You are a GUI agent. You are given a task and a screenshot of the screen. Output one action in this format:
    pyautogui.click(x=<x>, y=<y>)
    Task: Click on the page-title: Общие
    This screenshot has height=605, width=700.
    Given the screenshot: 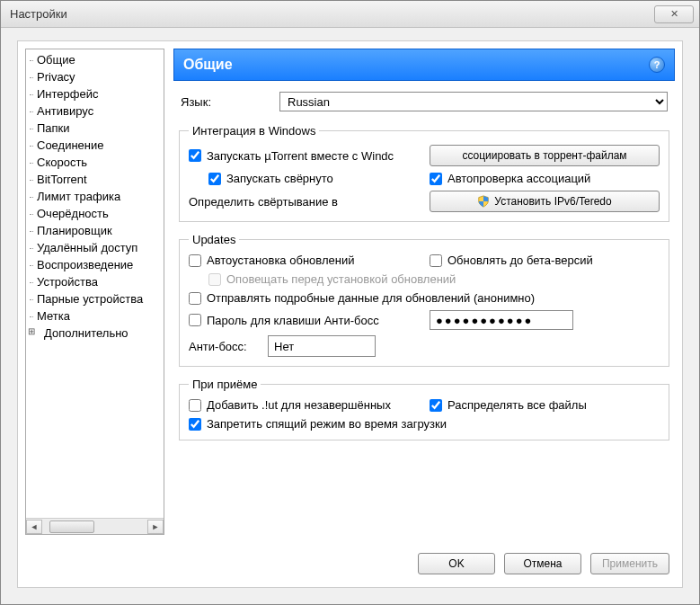 What is the action you would take?
    pyautogui.click(x=208, y=65)
    